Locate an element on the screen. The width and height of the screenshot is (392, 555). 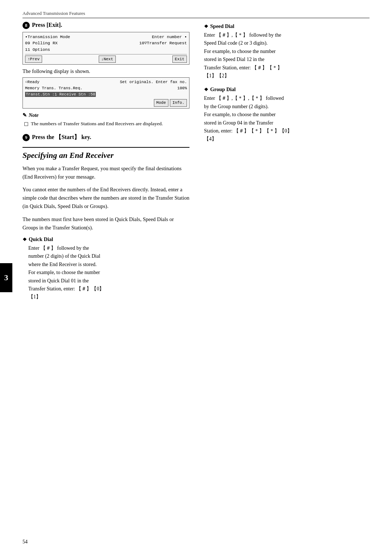
lcd2-row1-left: ○Ready is located at coordinates (32, 82).